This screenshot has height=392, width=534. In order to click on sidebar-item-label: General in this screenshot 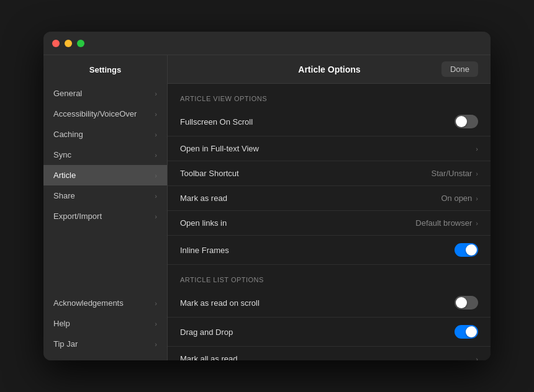, I will do `click(68, 93)`.